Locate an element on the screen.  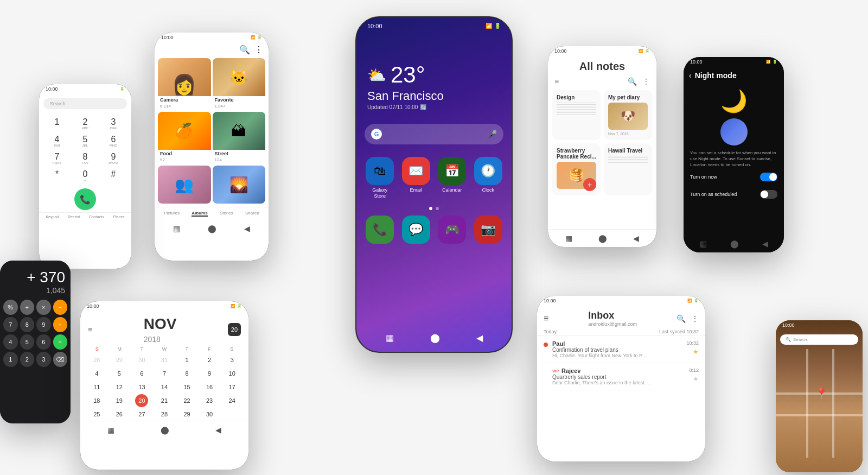
key-5: 5JKL is located at coordinates (85, 141).